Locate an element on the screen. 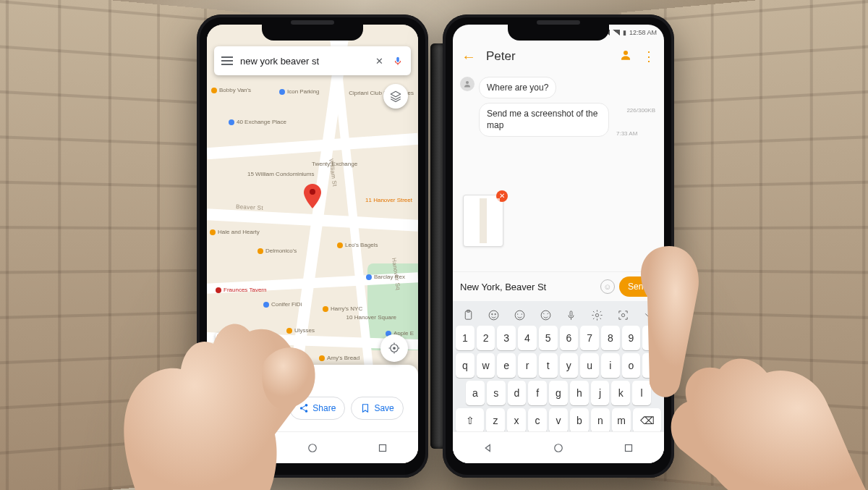 Image resolution: width=868 pixels, height=490 pixels. kbd-settings-icon is located at coordinates (597, 315).